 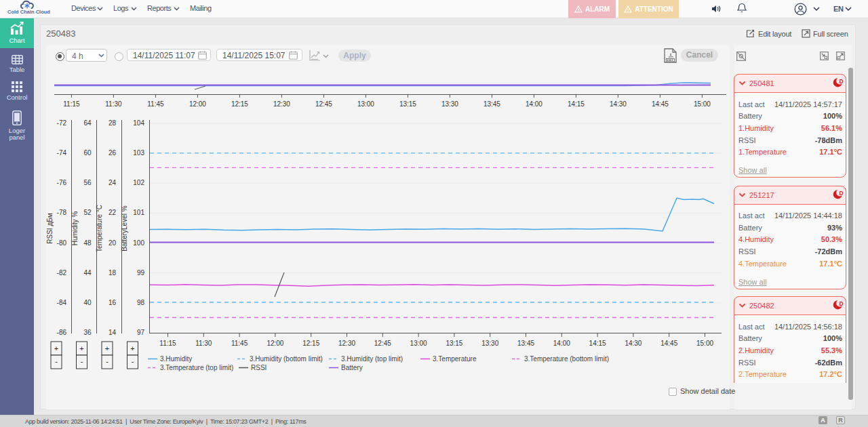 I want to click on svg-text: 102, so click(x=138, y=183).